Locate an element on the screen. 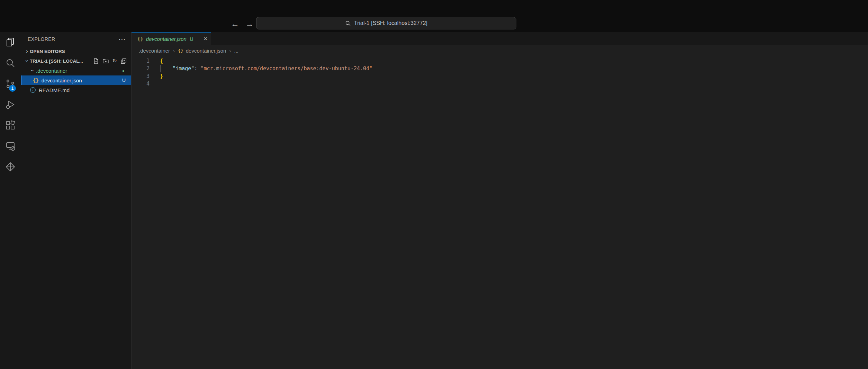 Image resolution: width=868 pixels, height=369 pixels. nav-controls: ← → is located at coordinates (242, 24).